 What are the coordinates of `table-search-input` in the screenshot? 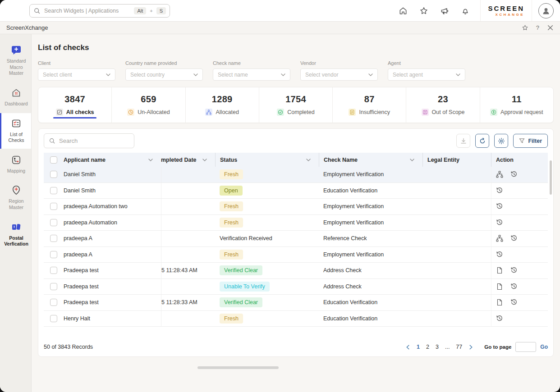 It's located at (94, 141).